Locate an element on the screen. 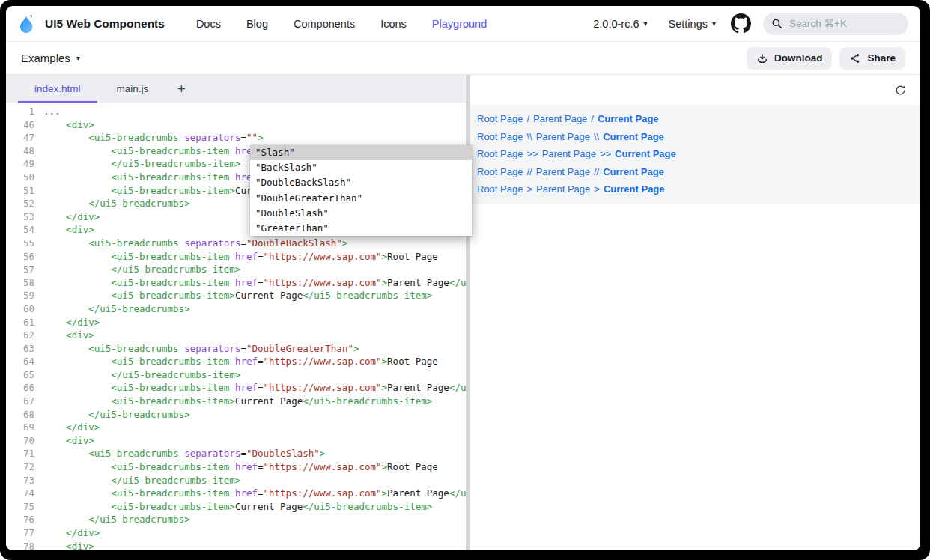 The width and height of the screenshot is (930, 560). code-text: </ui5-breadcrumbs-item> is located at coordinates (250, 375).